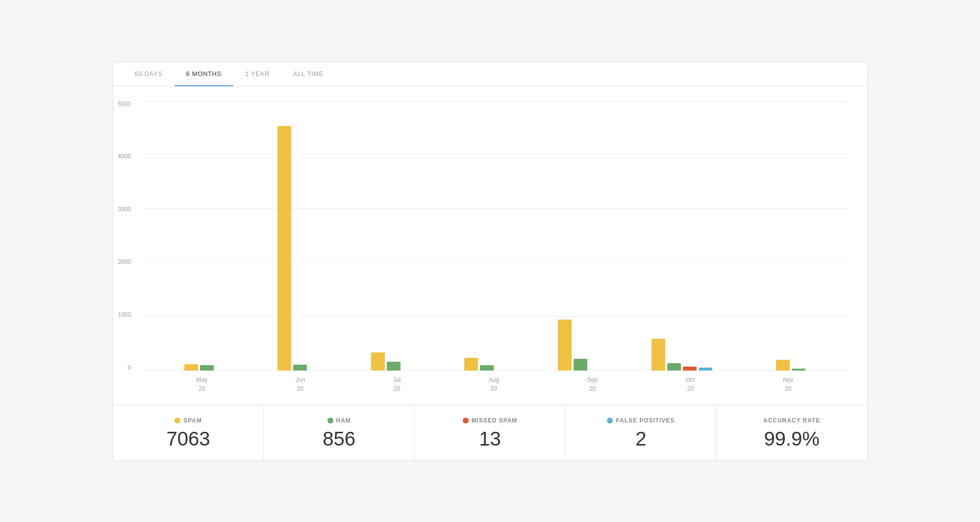 The height and width of the screenshot is (522, 980). What do you see at coordinates (674, 367) in the screenshot?
I see `bar-ham-oct` at bounding box center [674, 367].